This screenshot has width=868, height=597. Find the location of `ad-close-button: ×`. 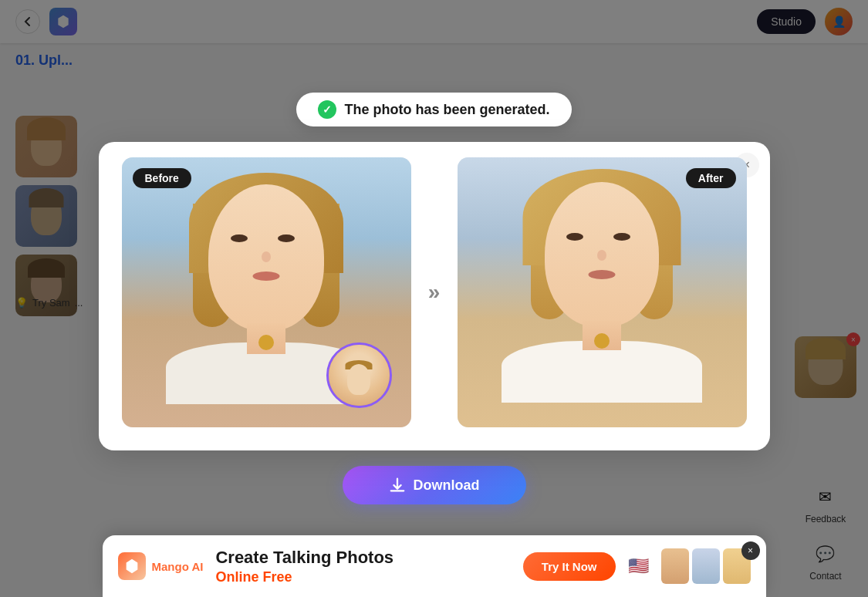

ad-close-button: × is located at coordinates (751, 551).